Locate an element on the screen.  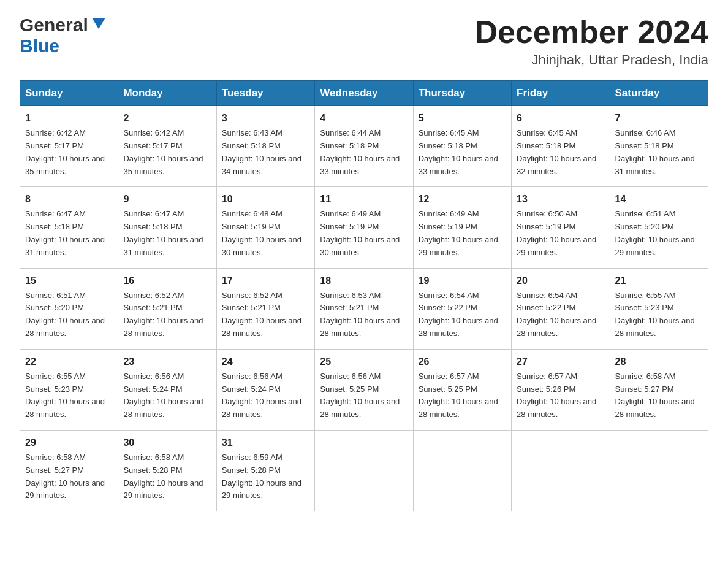
calendar-cell: 28 Sunrise: 6:58 AMSunset: 5:27 PMDaylig… is located at coordinates (659, 389).